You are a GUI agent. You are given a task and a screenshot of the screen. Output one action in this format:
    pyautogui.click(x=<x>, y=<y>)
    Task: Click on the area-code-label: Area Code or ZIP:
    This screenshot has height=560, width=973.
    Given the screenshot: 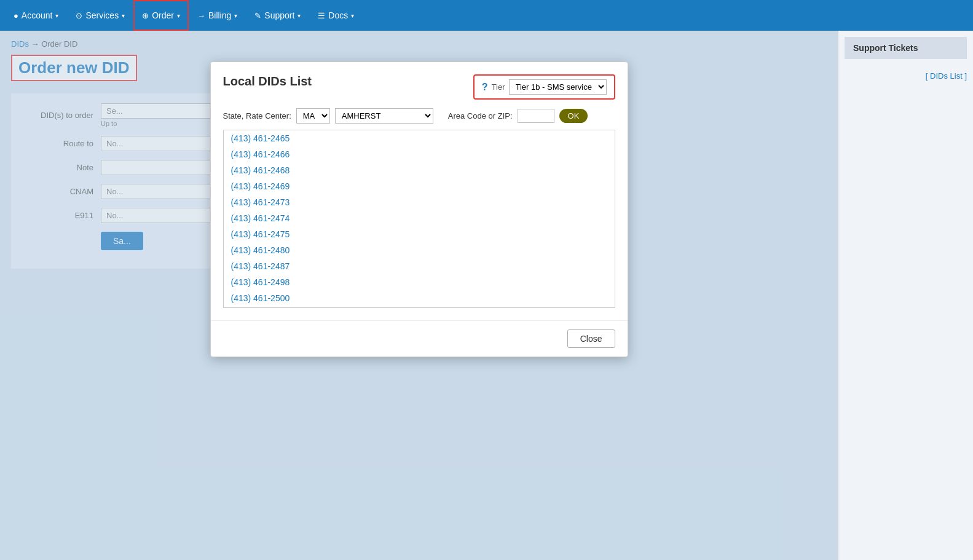 What is the action you would take?
    pyautogui.click(x=481, y=116)
    